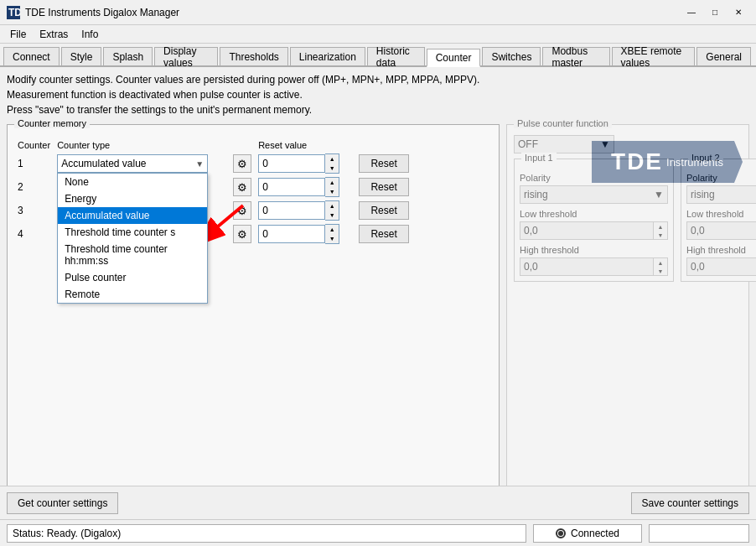  What do you see at coordinates (305, 234) in the screenshot?
I see `reset-value-cell-4: ▲ ▼` at bounding box center [305, 234].